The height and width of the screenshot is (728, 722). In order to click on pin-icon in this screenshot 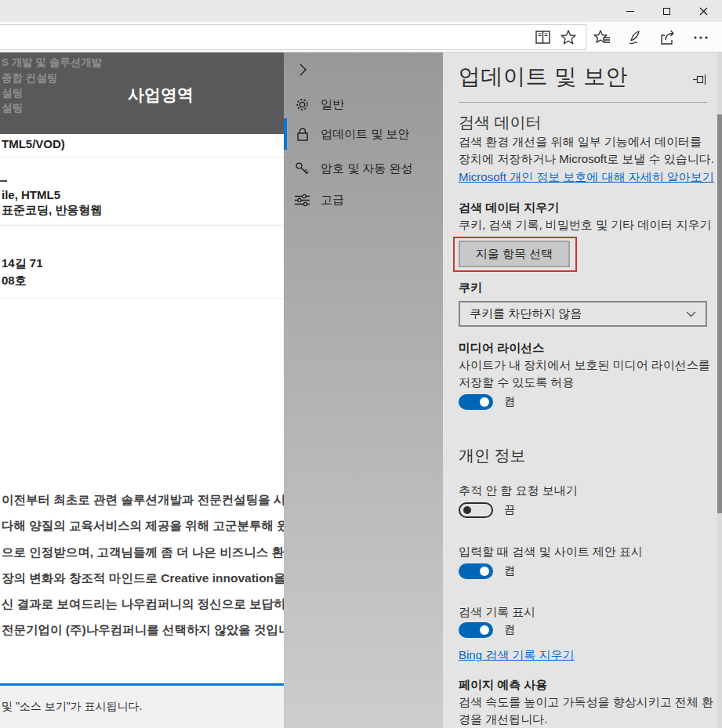, I will do `click(699, 80)`.